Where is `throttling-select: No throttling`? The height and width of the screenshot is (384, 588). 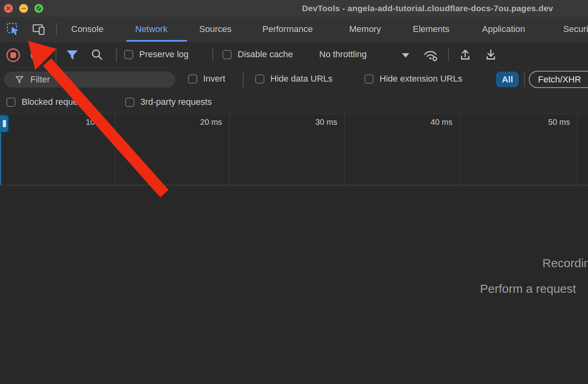 throttling-select: No throttling is located at coordinates (343, 54).